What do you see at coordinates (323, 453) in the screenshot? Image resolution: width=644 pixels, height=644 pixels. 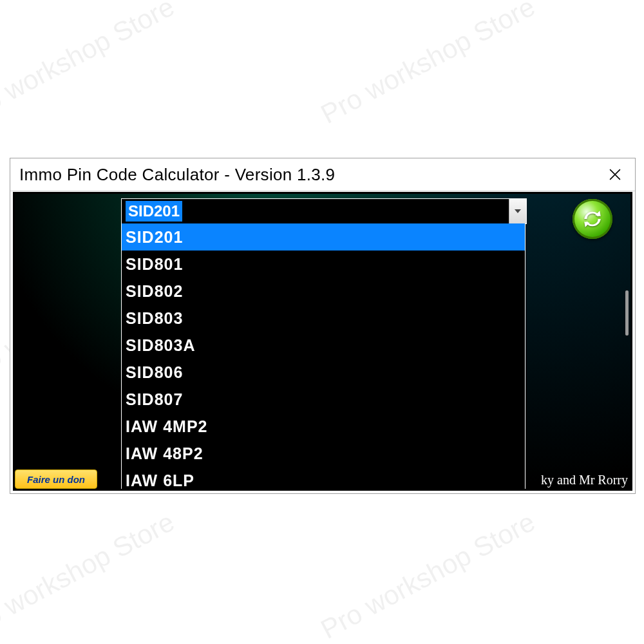 I see `ecu-option: IAW 48P2` at bounding box center [323, 453].